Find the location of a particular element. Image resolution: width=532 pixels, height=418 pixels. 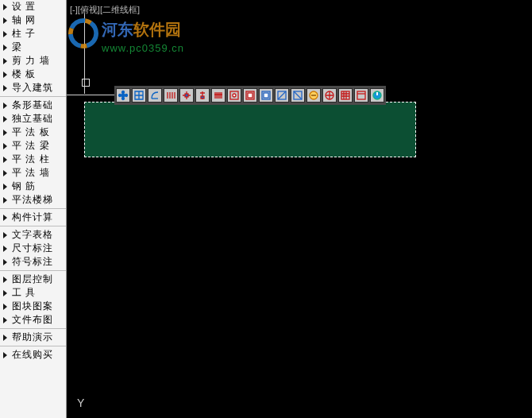

viewport-label: [-][俯视][二维线框] is located at coordinates (105, 10).